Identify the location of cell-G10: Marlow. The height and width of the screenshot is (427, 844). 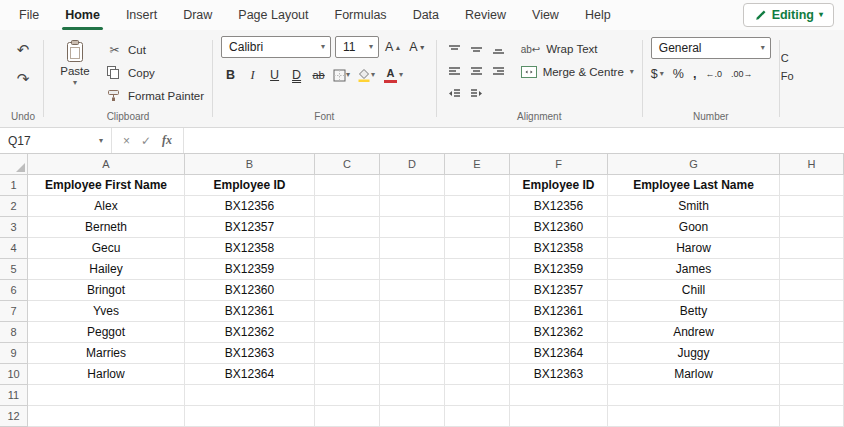
(694, 374).